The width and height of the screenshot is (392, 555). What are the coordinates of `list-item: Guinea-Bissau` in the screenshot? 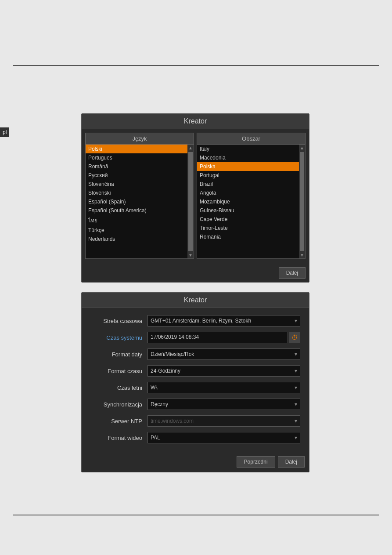 It's located at (251, 210).